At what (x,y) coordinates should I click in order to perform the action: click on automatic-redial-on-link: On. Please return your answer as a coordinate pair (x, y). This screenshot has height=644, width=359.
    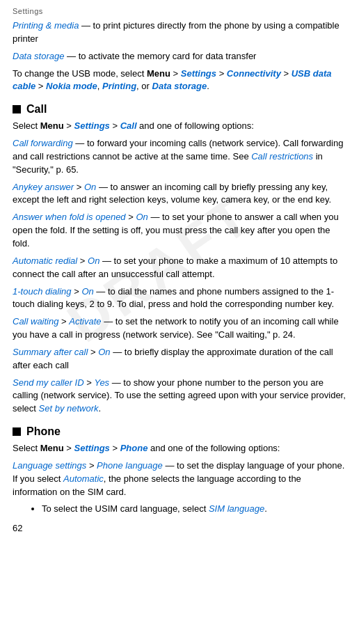
    Looking at the image, I should click on (93, 260).